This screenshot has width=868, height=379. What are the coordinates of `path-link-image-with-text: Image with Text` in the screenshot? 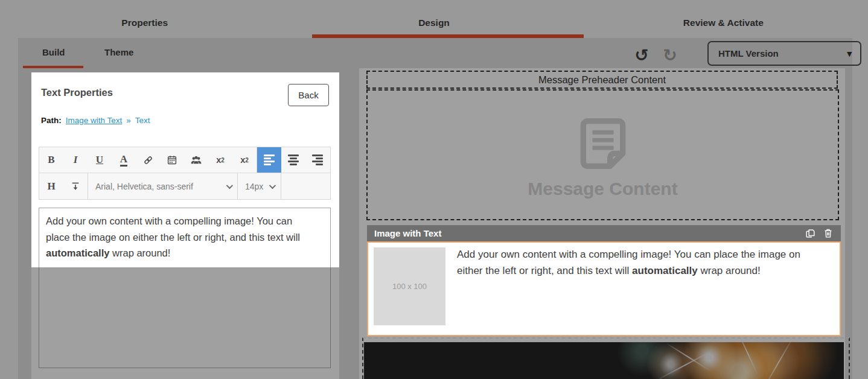 It's located at (94, 121).